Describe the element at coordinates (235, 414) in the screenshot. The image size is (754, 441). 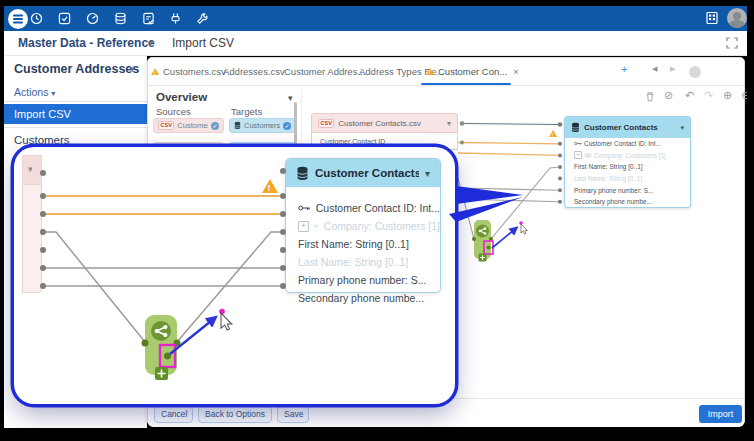
I see `back-to-options-button: Back to Options` at that location.